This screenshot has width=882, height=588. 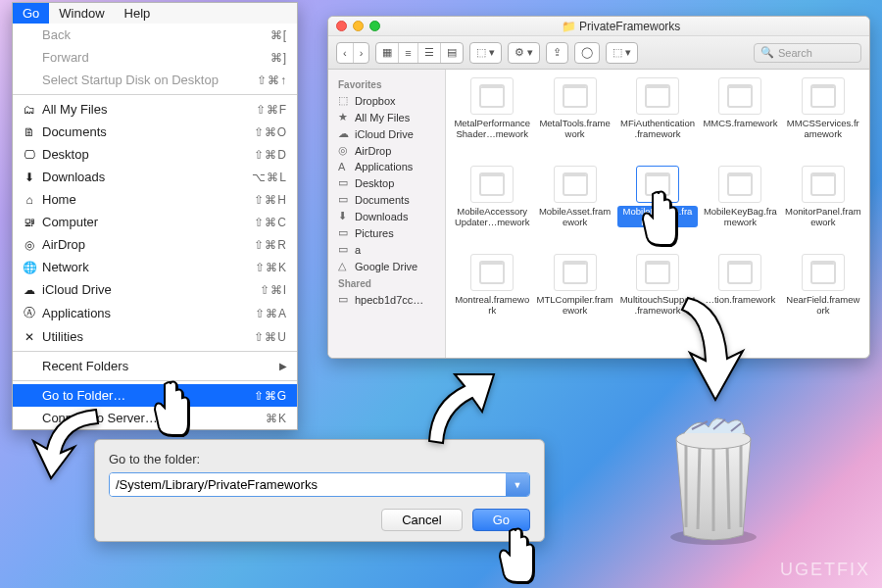 What do you see at coordinates (574, 121) in the screenshot?
I see `file-item: MetalTools.framework` at bounding box center [574, 121].